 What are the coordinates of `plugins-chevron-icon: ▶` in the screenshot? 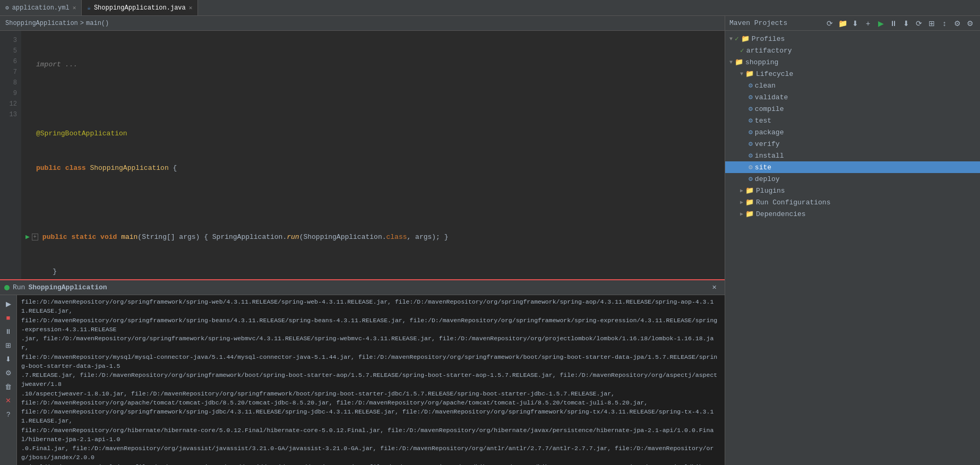 It's located at (742, 191).